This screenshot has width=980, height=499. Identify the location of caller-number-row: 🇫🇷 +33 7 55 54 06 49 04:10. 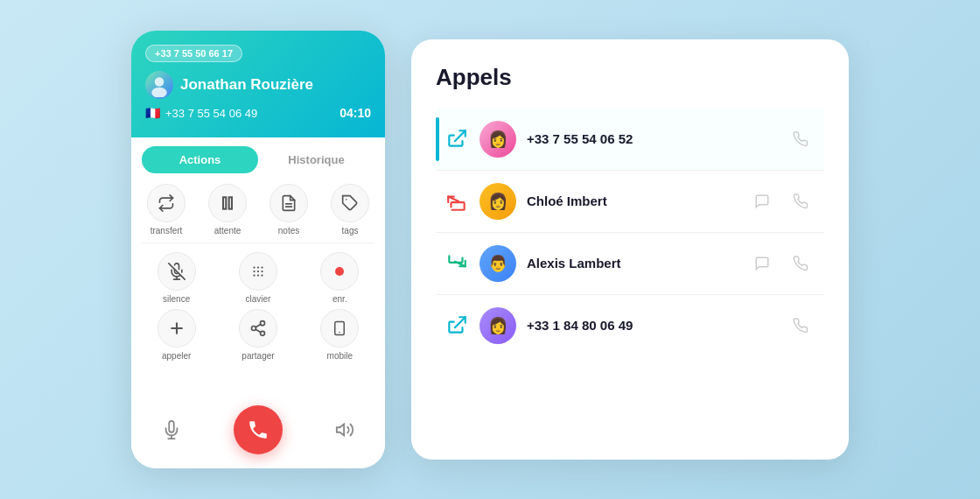
(258, 113).